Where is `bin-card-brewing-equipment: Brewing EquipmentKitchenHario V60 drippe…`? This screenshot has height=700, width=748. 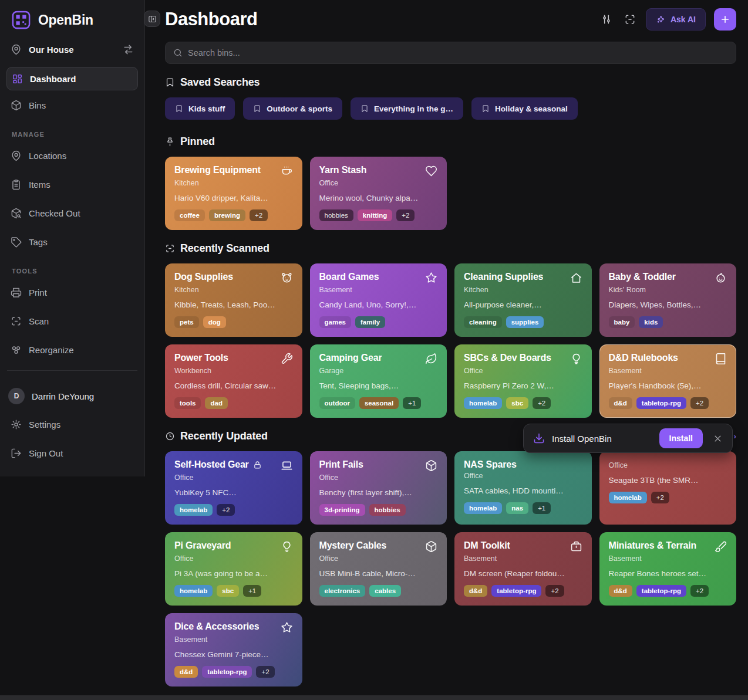
bin-card-brewing-equipment: Brewing EquipmentKitchenHario V60 drippe… is located at coordinates (234, 194).